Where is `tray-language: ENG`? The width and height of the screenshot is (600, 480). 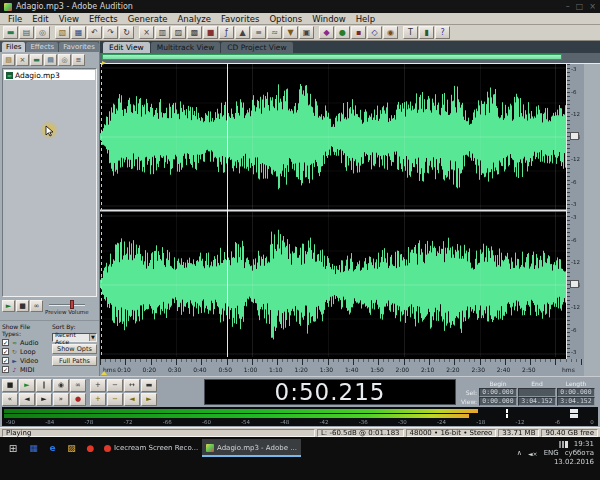
tray-language: ENG is located at coordinates (552, 453).